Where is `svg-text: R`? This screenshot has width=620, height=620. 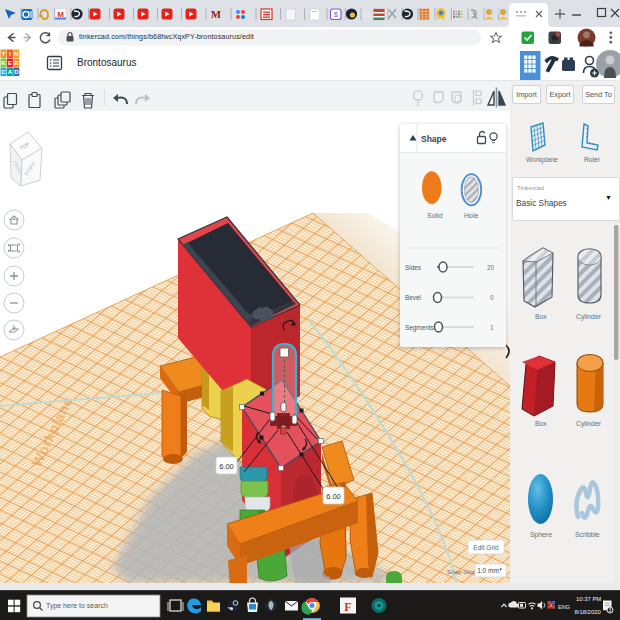
svg-text: R is located at coordinates (16, 63).